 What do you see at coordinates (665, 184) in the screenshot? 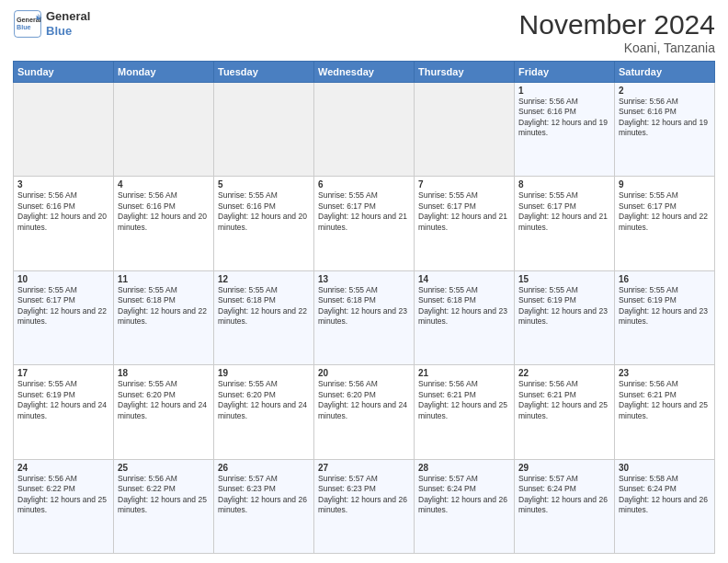
I see `day-number: 9` at bounding box center [665, 184].